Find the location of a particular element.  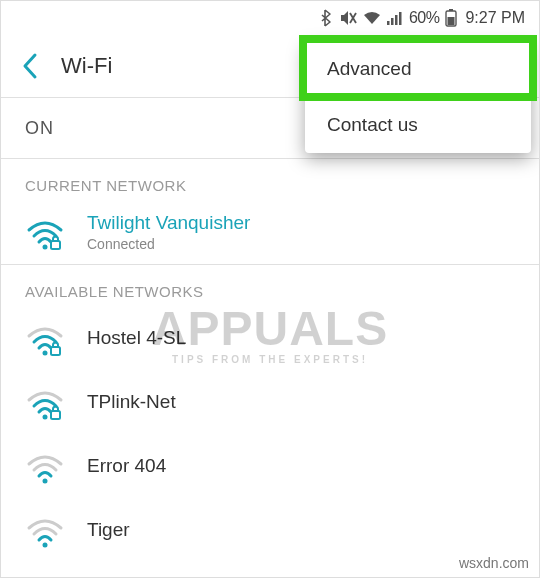

wifi-toggle-label: ON is located at coordinates (40, 128).